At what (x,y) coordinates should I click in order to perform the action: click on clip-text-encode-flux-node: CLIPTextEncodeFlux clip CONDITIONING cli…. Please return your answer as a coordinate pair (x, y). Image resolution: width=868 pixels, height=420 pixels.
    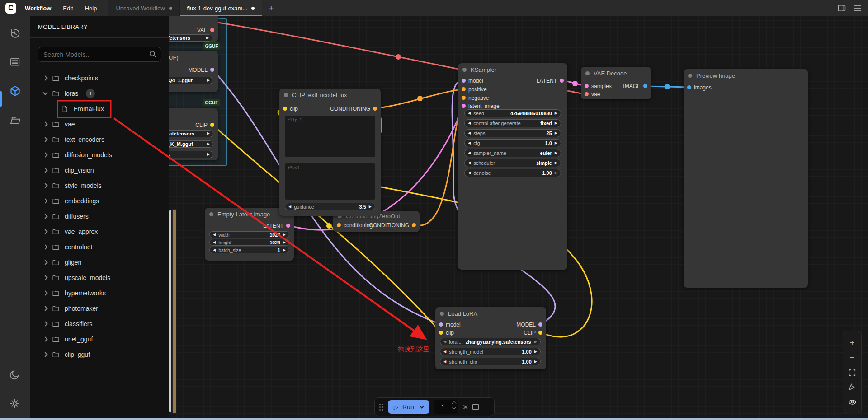
    Looking at the image, I should click on (330, 152).